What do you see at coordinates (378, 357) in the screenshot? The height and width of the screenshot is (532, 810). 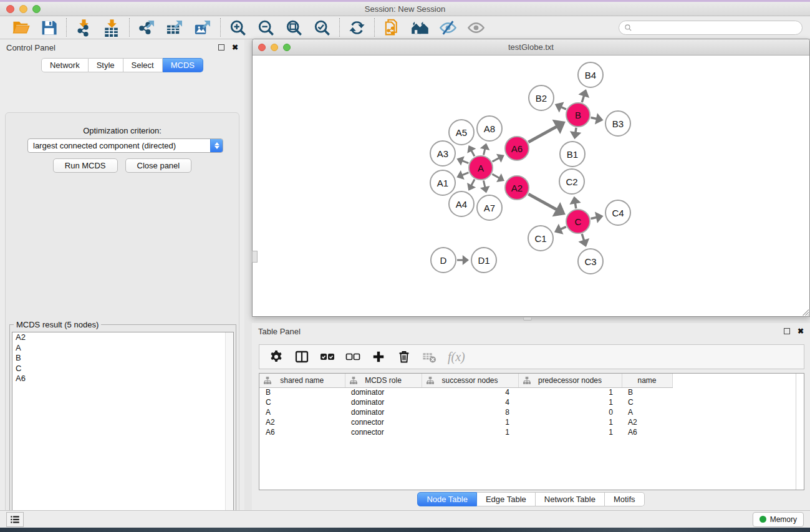 I see `add-column-icon` at bounding box center [378, 357].